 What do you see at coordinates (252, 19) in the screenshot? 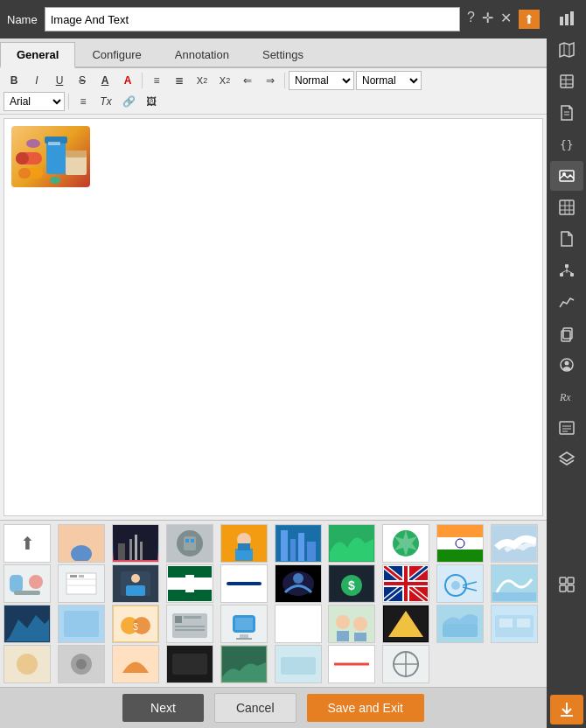
I see `name-input` at bounding box center [252, 19].